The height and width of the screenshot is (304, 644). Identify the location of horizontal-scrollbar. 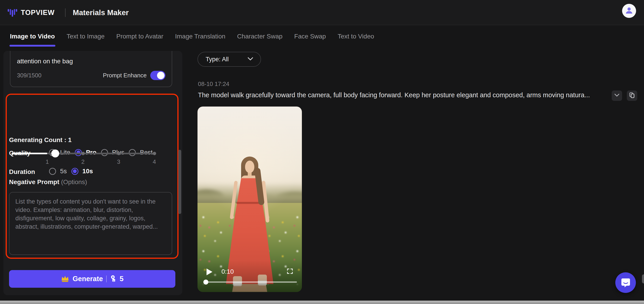
(322, 302).